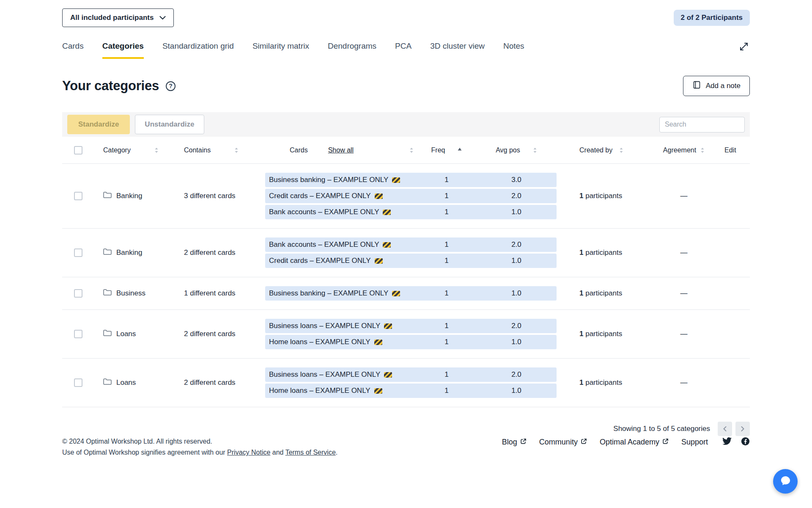 The height and width of the screenshot is (508, 812). Describe the element at coordinates (411, 180) in the screenshot. I see `card-row: Business banking – EXAMPLE ONLY 1 3.0` at that location.